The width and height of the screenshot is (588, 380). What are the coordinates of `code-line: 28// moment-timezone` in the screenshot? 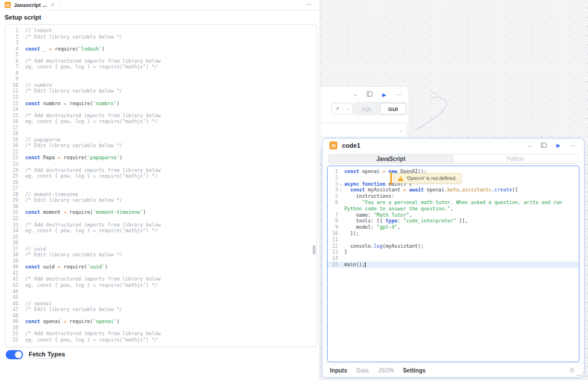 It's located at (161, 194).